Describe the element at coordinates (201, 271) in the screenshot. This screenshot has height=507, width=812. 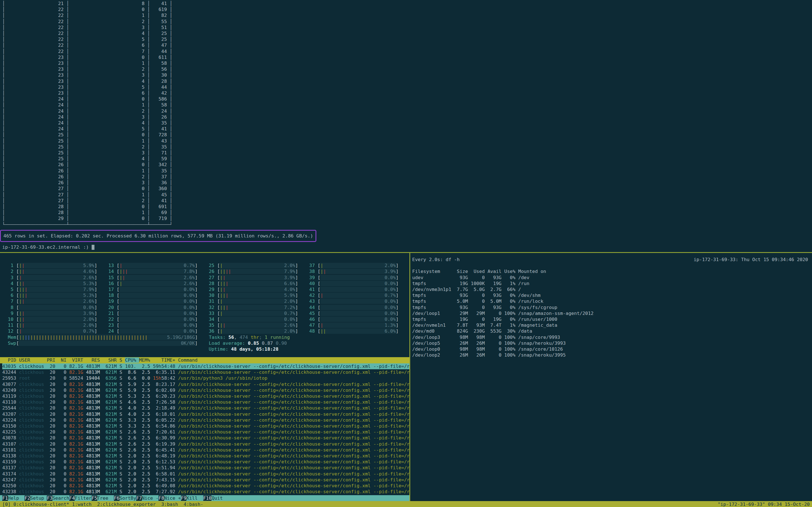
I see `cpu-meter-row: 2 [|| 4.6%] 14 [||| 7.8%] 26 [|||| 7.9%]…` at that location.